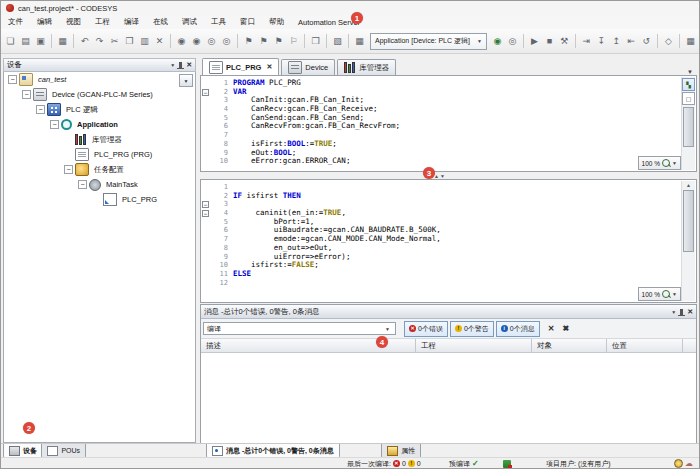  What do you see at coordinates (660, 294) in the screenshot?
I see `implementation-zoom-control: 100 % ▼` at bounding box center [660, 294].